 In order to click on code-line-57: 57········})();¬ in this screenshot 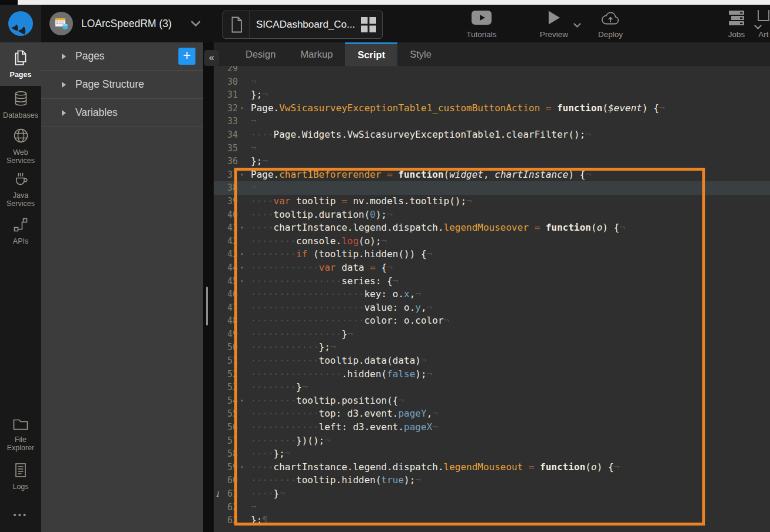, I will do `click(492, 441)`.